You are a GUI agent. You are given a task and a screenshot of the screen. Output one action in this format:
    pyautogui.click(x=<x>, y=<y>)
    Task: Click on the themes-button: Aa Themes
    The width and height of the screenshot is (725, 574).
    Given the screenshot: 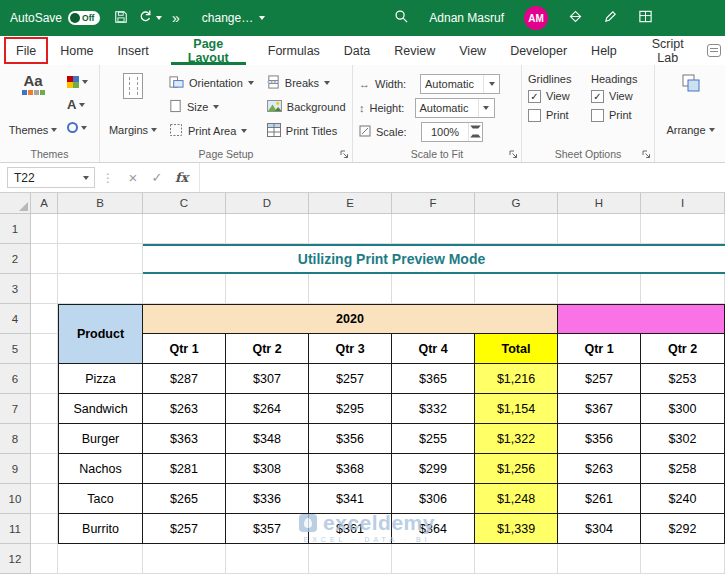 What is the action you would take?
    pyautogui.click(x=33, y=105)
    